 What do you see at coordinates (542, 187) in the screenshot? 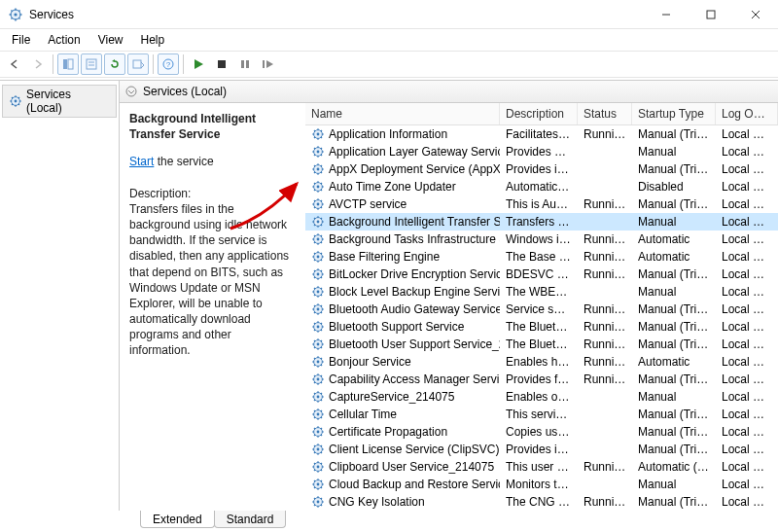
I see `service-row: Auto Time Zone UpdaterAutomaticall...Dis…` at bounding box center [542, 187].